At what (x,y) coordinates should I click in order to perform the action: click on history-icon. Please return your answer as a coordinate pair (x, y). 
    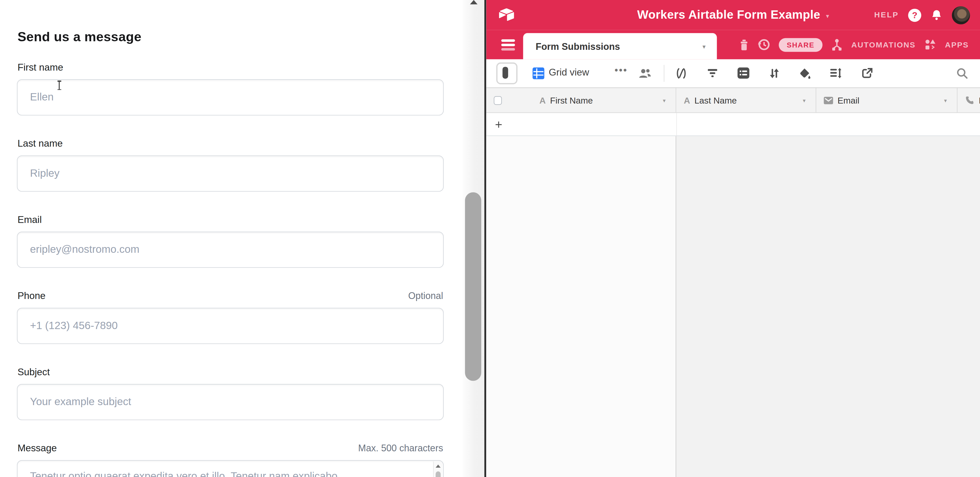
    Looking at the image, I should click on (764, 45).